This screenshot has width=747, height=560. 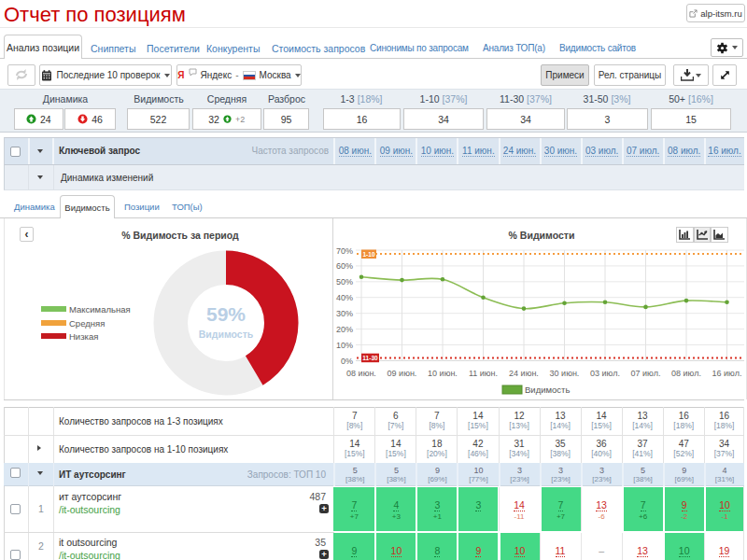 What do you see at coordinates (370, 358) in the screenshot?
I see `svg-text: 11-30` at bounding box center [370, 358].